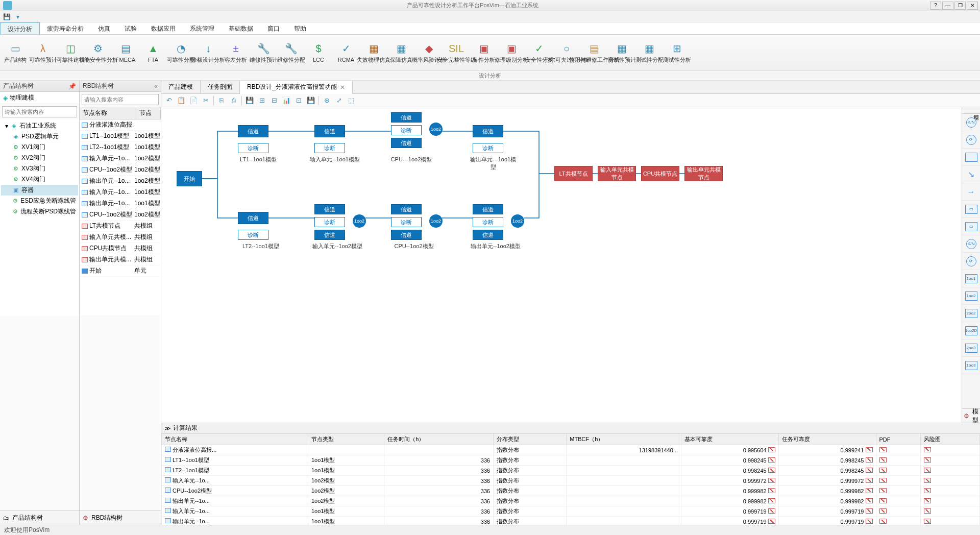  Describe the element at coordinates (234, 101) in the screenshot. I see `toolbar-button: ⎙` at that location.